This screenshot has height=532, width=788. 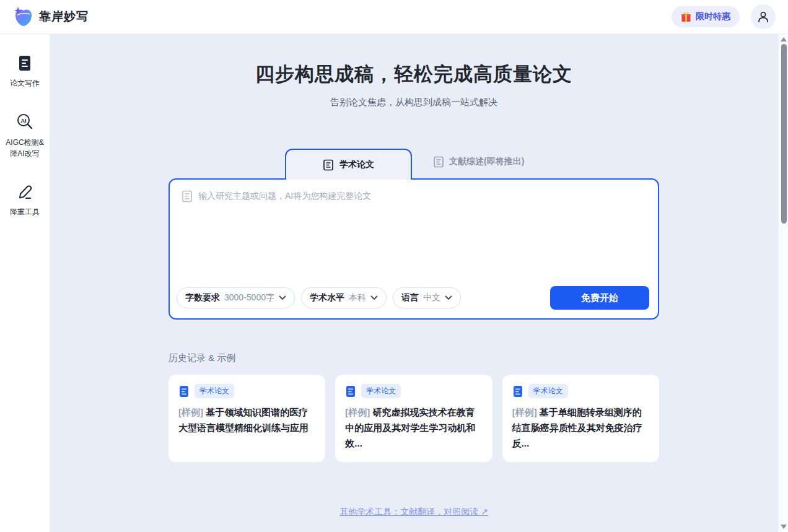 I want to click on history-card: 学术论文 [样例] 基于单细胞转录组测序的结直肠癌异质性及其对免疫治疗反..., so click(x=581, y=419).